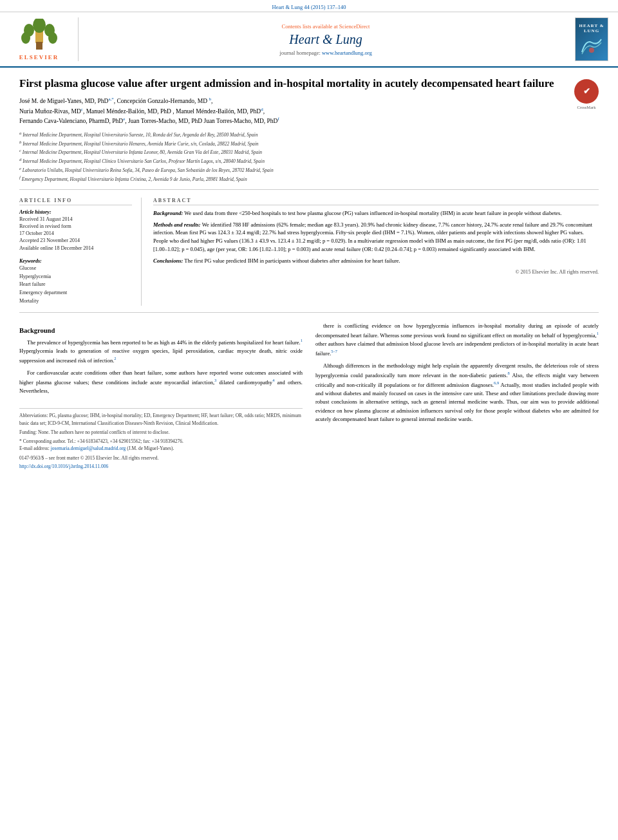  I want to click on ref-2: 2, so click(115, 358).